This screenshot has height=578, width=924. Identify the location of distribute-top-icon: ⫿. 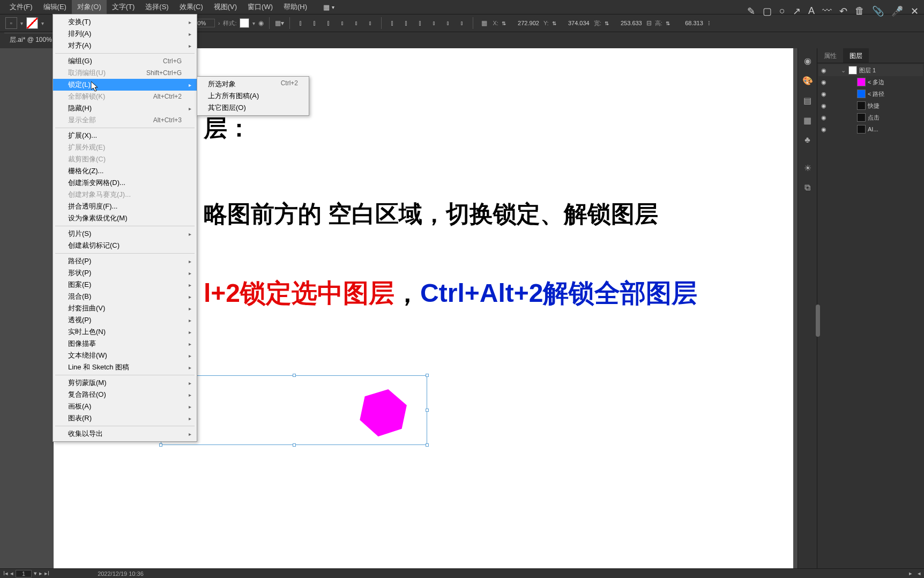
(392, 23).